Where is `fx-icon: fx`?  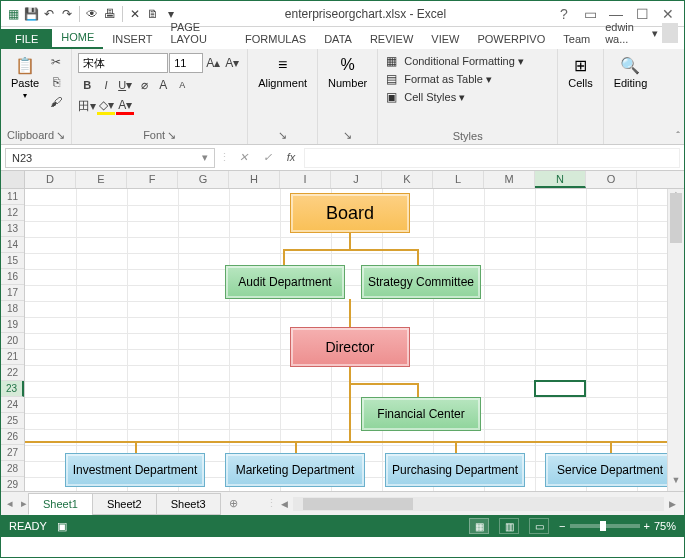 fx-icon: fx is located at coordinates (291, 158).